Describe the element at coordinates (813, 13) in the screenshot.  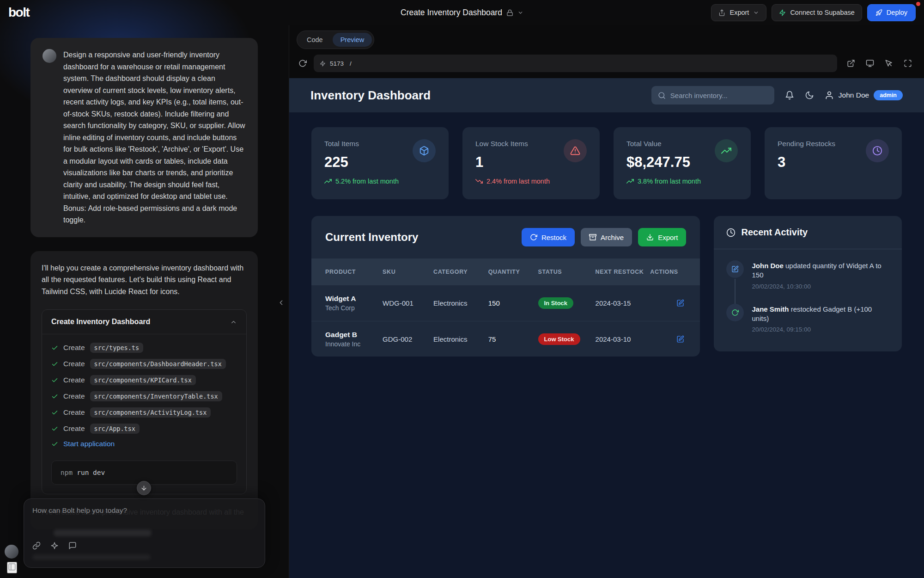
I see `topbar-actions: Export Connect to Supabase Deploy` at that location.